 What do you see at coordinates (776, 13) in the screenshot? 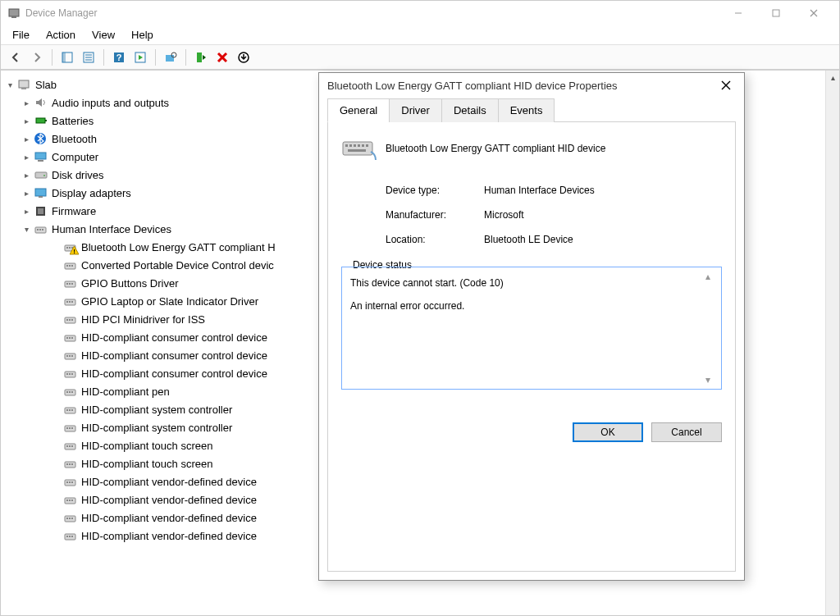
I see `maximize-button` at bounding box center [776, 13].